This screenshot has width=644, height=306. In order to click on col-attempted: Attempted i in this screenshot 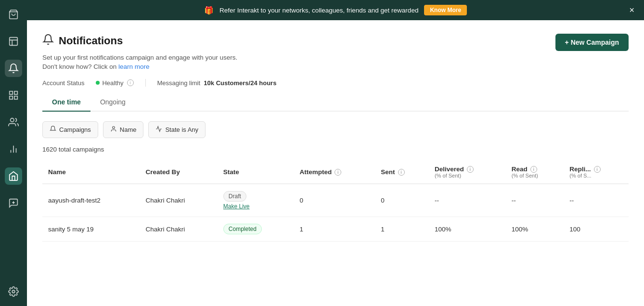, I will do `click(334, 172)`.